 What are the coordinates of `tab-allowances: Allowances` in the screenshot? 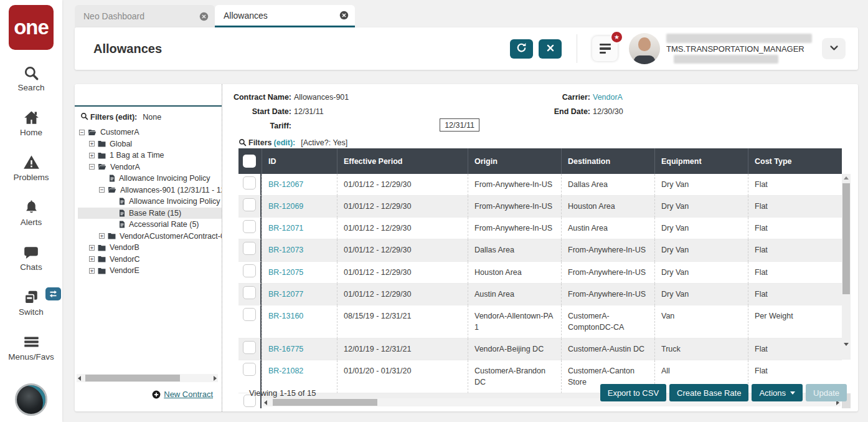 It's located at (285, 16).